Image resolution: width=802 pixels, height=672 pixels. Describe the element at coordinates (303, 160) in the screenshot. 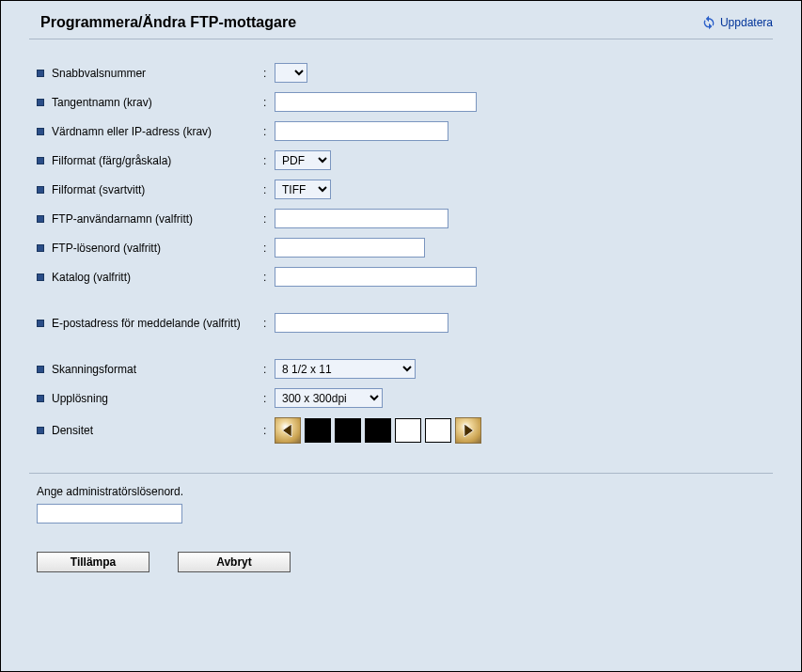

I see `file-format-color-select: PDF` at that location.